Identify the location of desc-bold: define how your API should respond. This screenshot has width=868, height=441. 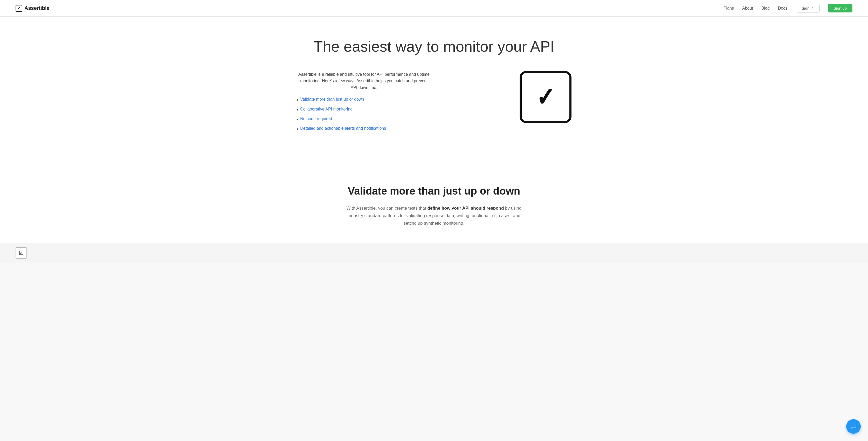
(466, 208).